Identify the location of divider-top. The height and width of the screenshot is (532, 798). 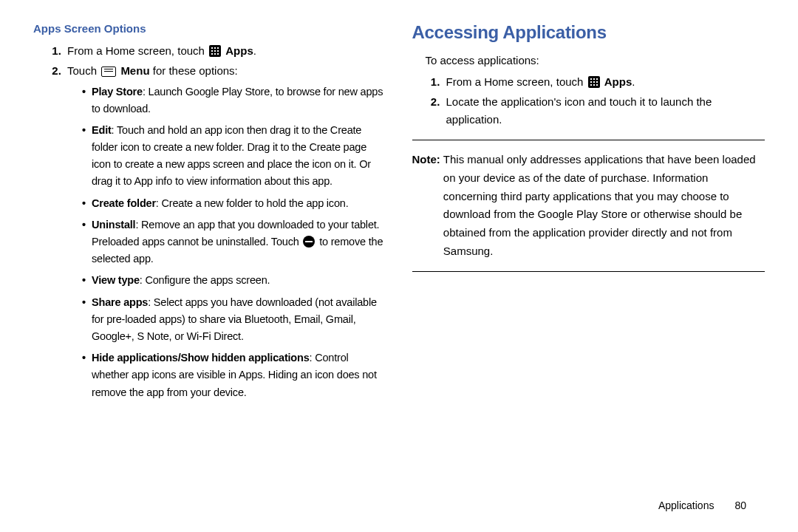
(589, 140).